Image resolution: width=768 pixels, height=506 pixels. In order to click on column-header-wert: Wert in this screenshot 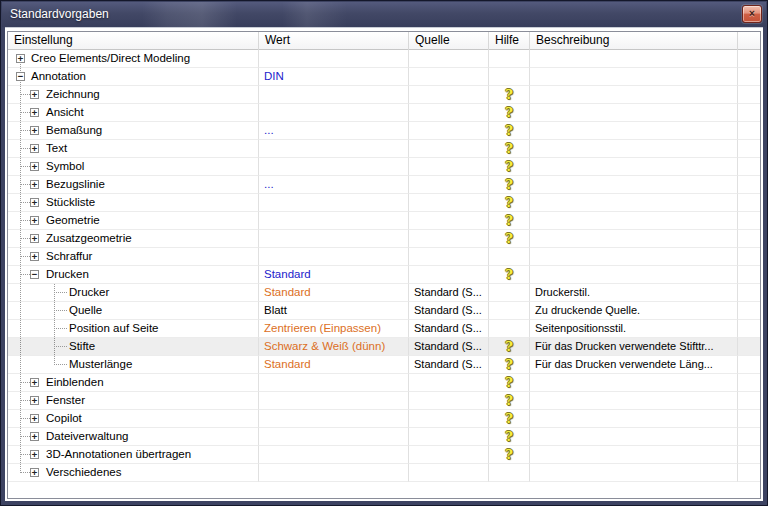, I will do `click(334, 41)`.